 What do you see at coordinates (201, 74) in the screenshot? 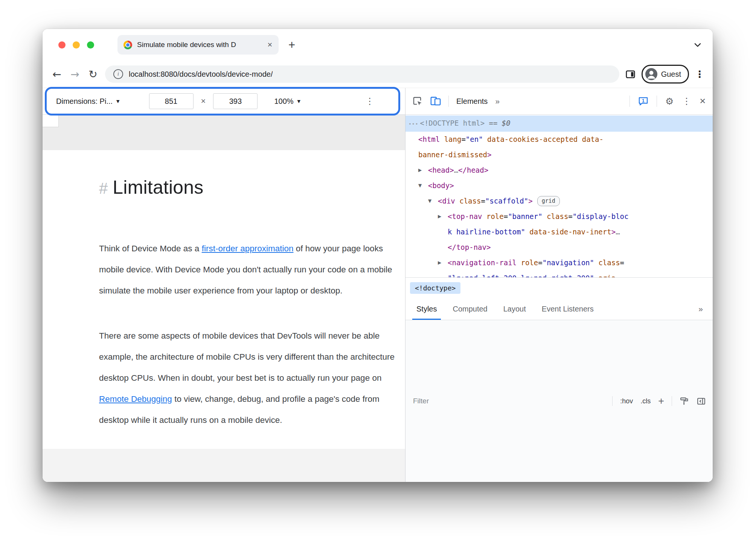
I see `url-text: localhost:8080/docs/devtools/device-mode…` at bounding box center [201, 74].